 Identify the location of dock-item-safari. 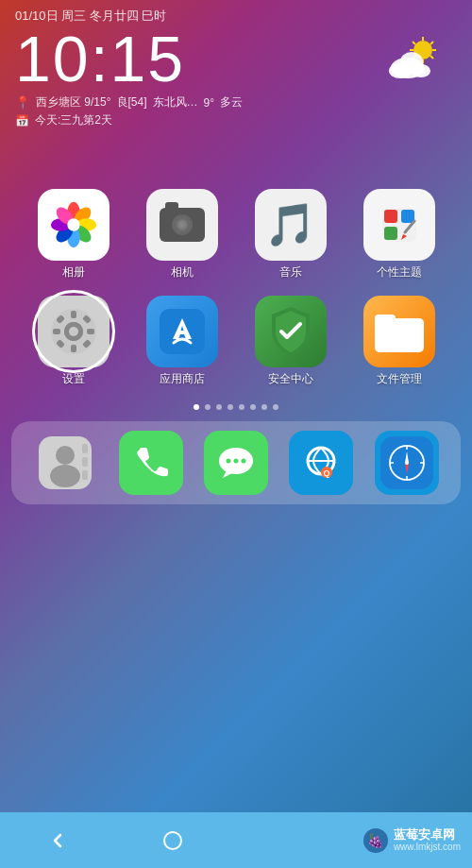
(407, 463).